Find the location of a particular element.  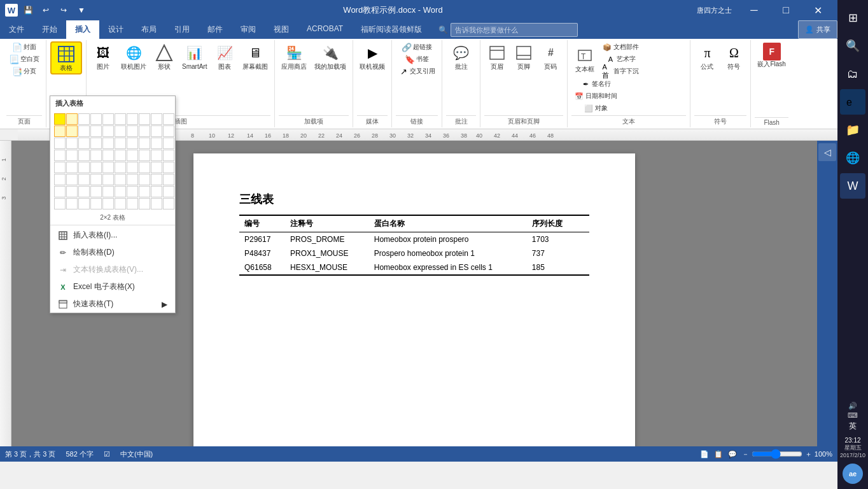

btn-comment: 💬 批注 is located at coordinates (461, 57).